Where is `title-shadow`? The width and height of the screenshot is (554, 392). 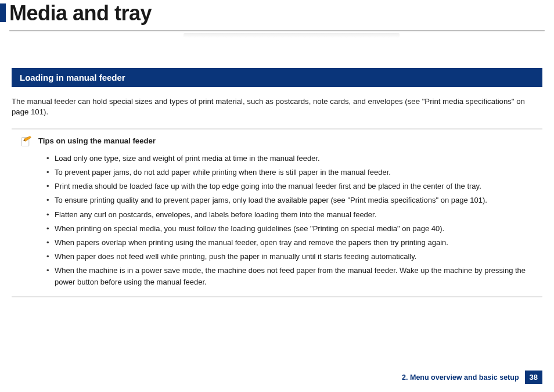 title-shadow is located at coordinates (292, 35).